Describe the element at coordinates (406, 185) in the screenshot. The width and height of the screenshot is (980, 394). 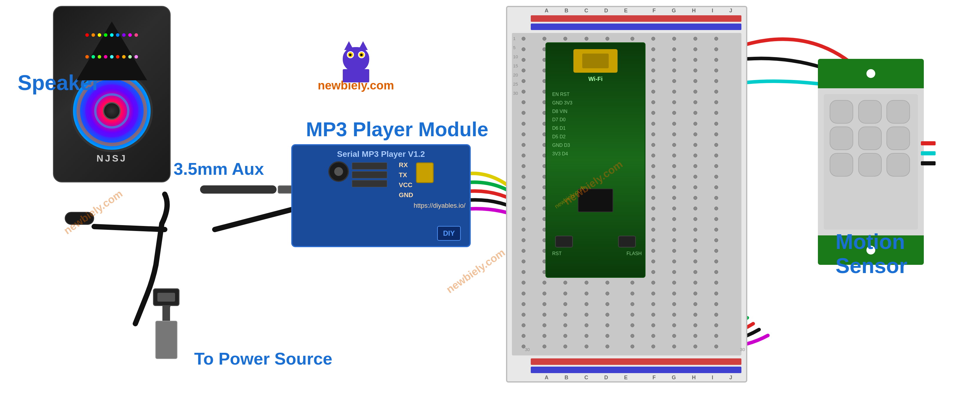
I see `vcc-pin-label: VCC` at that location.